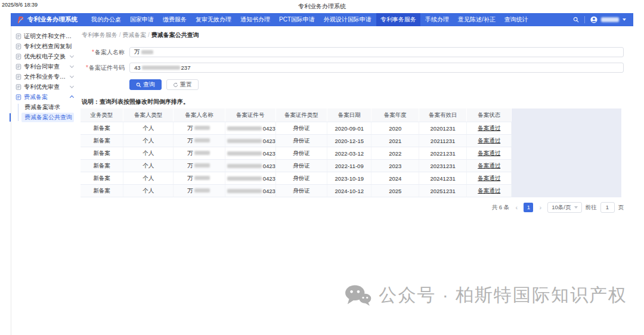  What do you see at coordinates (18, 87) in the screenshot?
I see `review-icon` at bounding box center [18, 87].